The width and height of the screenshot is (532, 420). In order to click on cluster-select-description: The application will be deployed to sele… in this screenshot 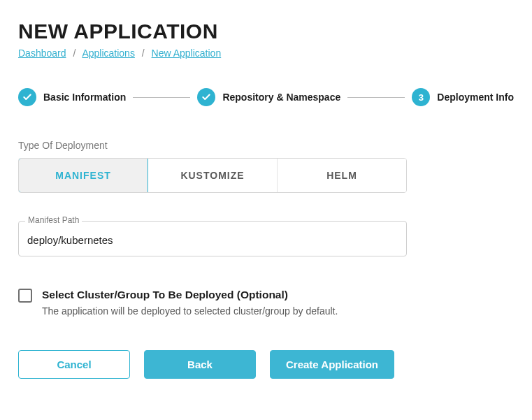, I will do `click(190, 311)`.